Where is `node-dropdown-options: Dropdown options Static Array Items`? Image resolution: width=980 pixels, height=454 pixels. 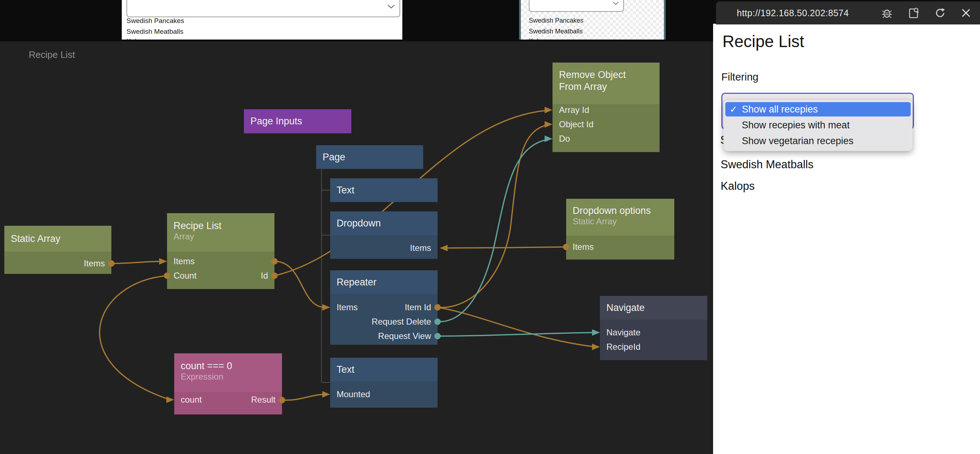 node-dropdown-options: Dropdown options Static Array Items is located at coordinates (620, 229).